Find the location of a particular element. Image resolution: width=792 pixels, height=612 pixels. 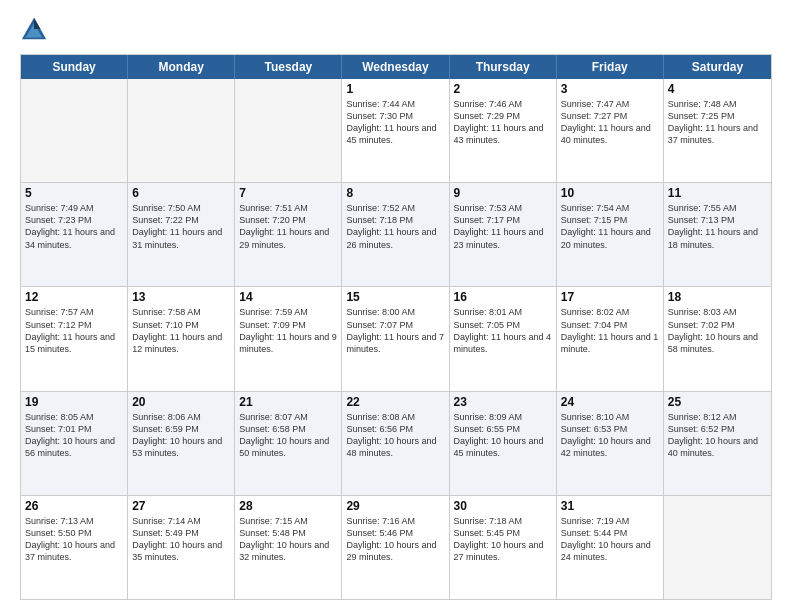

day-number: 30 is located at coordinates (503, 506).